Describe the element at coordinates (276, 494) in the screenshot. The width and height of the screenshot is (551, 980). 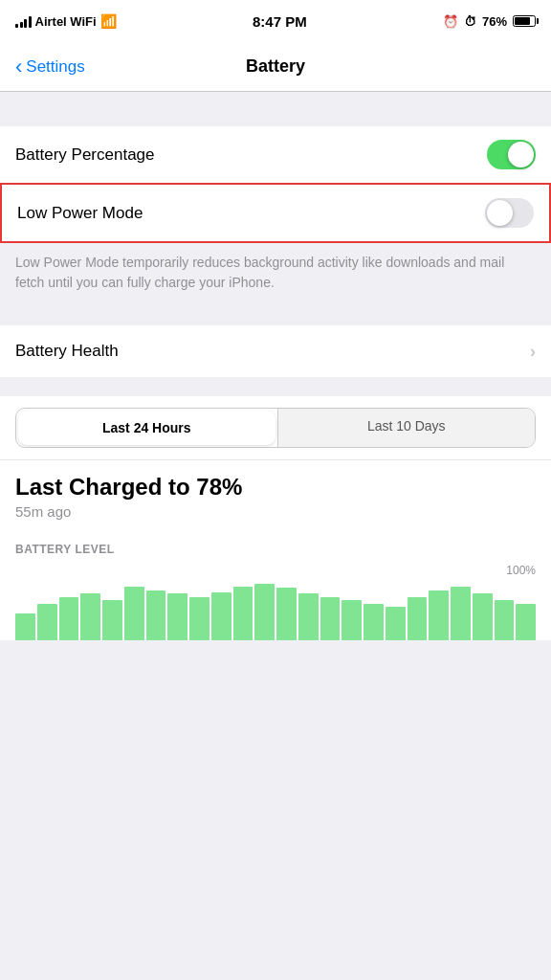
I see `charged-section: Last Charged to 78% 55m ago` at that location.